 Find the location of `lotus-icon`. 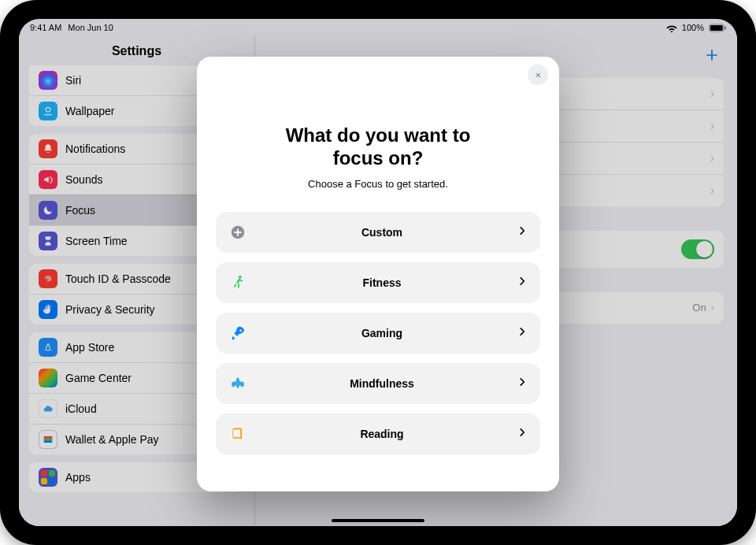

lotus-icon is located at coordinates (238, 384).